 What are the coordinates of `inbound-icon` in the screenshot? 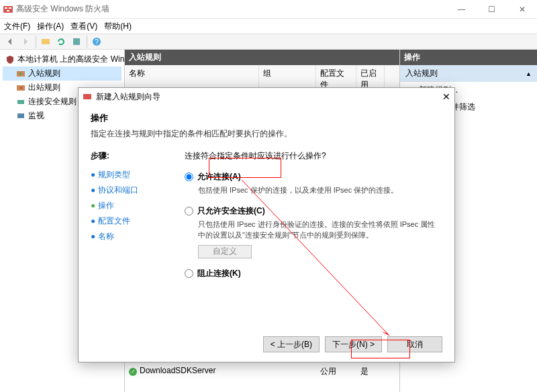 It's located at (21, 74).